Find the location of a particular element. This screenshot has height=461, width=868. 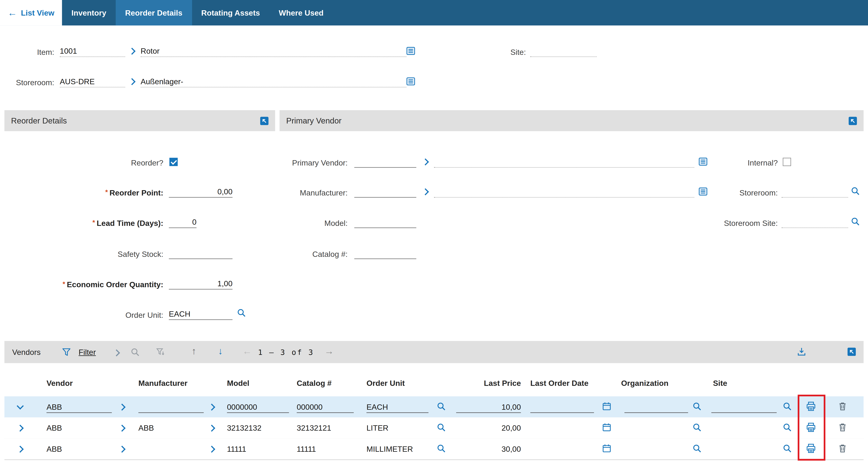

primary-vendor-chevron-icon is located at coordinates (425, 162).